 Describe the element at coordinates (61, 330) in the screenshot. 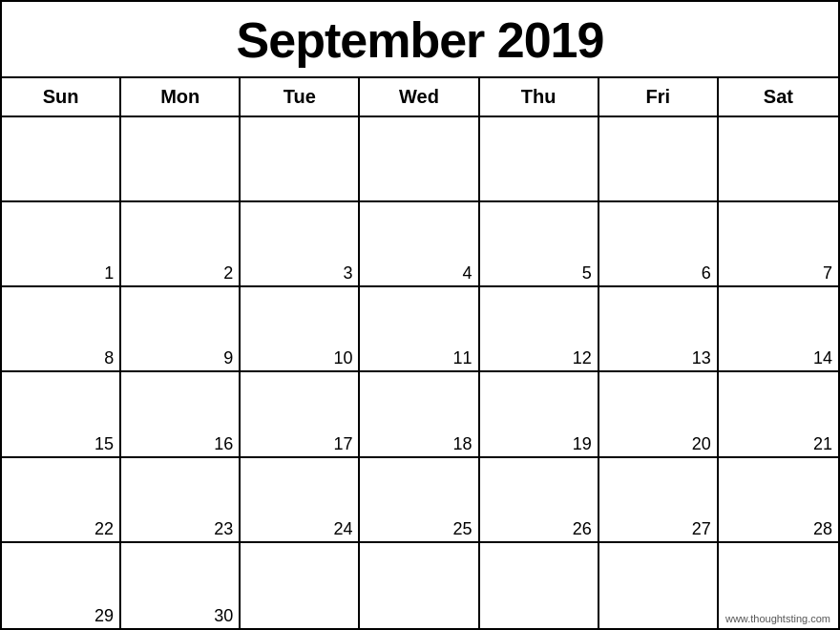

I see `calendar-cell: 8` at that location.